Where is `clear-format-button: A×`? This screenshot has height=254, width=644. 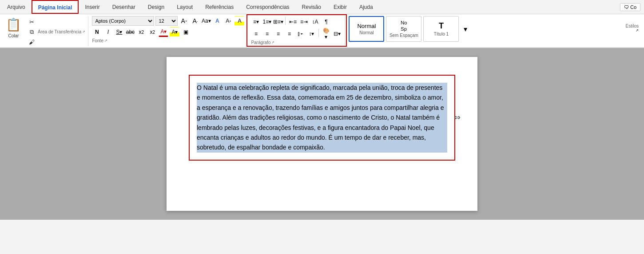
clear-format-button: A× is located at coordinates (228, 21).